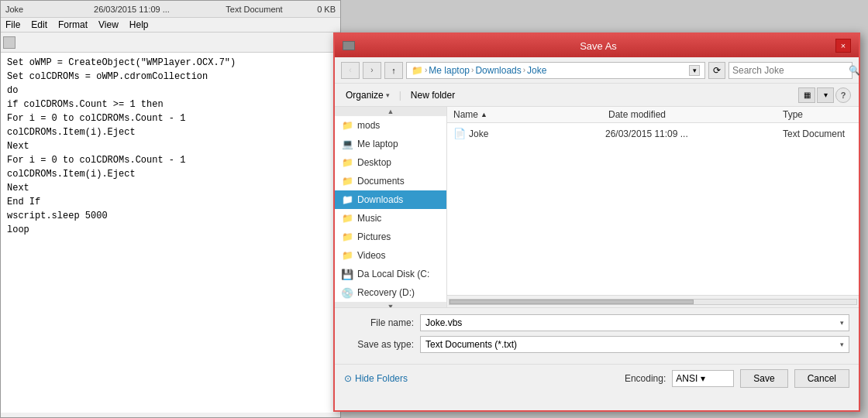  What do you see at coordinates (140, 25) in the screenshot?
I see `menu-help: Help` at bounding box center [140, 25].